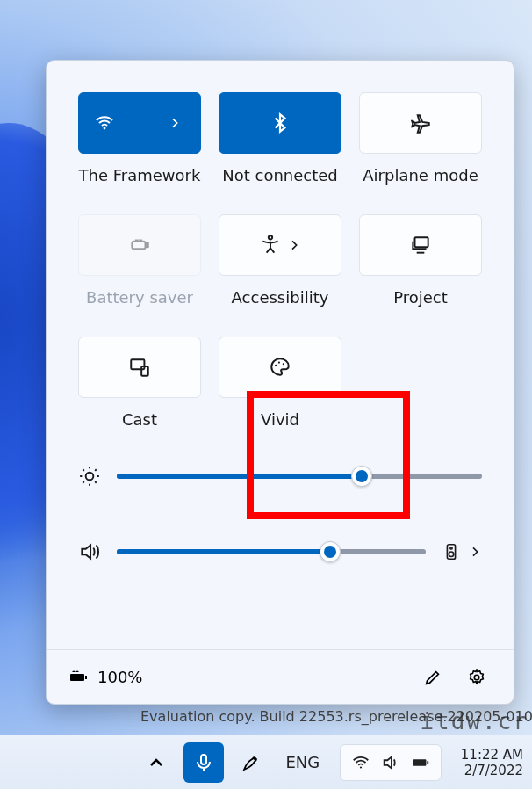 The image size is (532, 789). I want to click on taskbar-mic-button, so click(204, 763).